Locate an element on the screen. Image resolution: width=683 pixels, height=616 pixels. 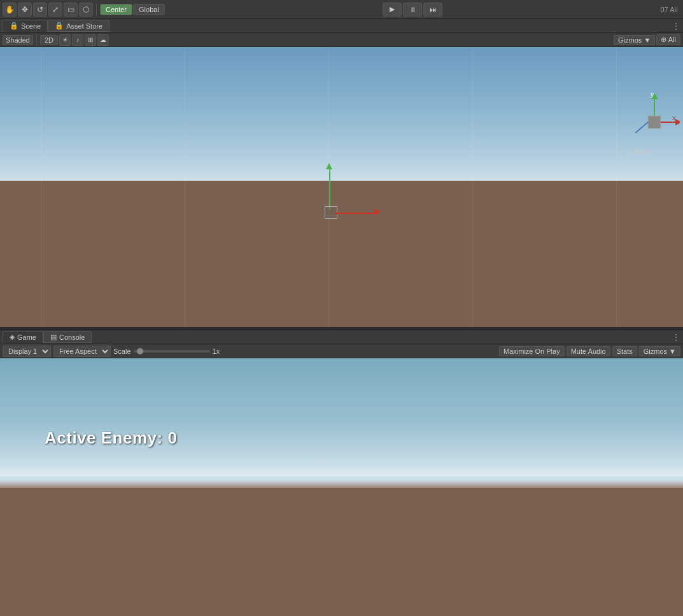
scene-toolbar: Shaded 2D ☀ ♪ ⊞ ☁ Gizmos ▼ ⊕ All is located at coordinates (341, 40).